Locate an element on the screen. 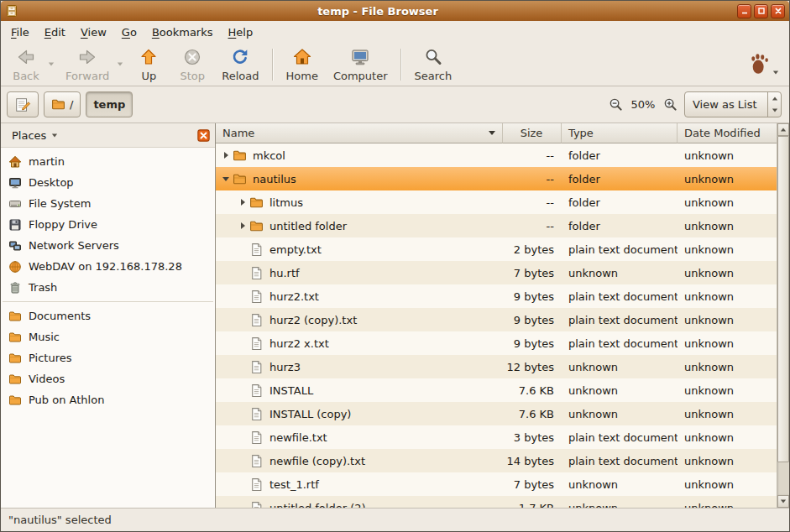 The image size is (790, 532). column-header-date-modified: Date Modified is located at coordinates (728, 133).